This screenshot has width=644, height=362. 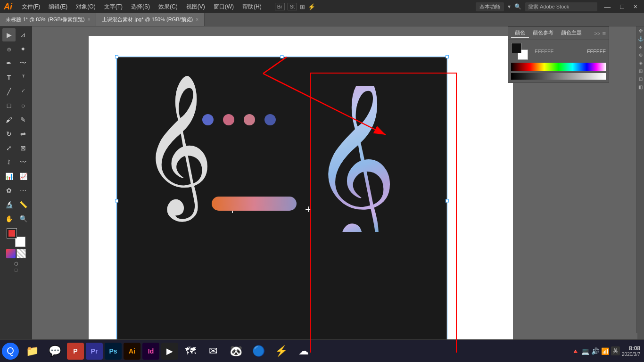 I want to click on tab-color-theme: 颜色主题, so click(x=571, y=33).